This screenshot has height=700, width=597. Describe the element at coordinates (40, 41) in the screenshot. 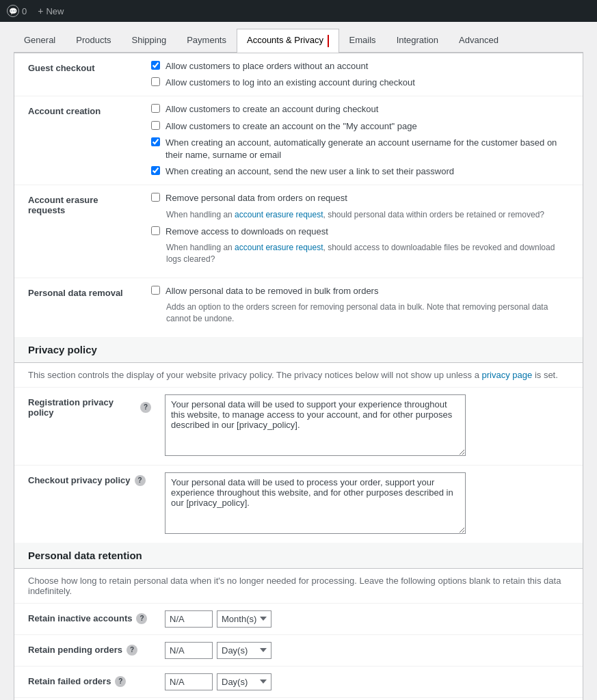

I see `tab-general: General` at that location.